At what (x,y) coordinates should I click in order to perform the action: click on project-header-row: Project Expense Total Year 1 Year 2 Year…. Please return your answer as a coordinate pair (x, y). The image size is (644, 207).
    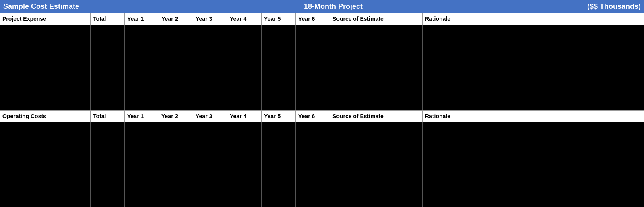
    Looking at the image, I should click on (322, 19).